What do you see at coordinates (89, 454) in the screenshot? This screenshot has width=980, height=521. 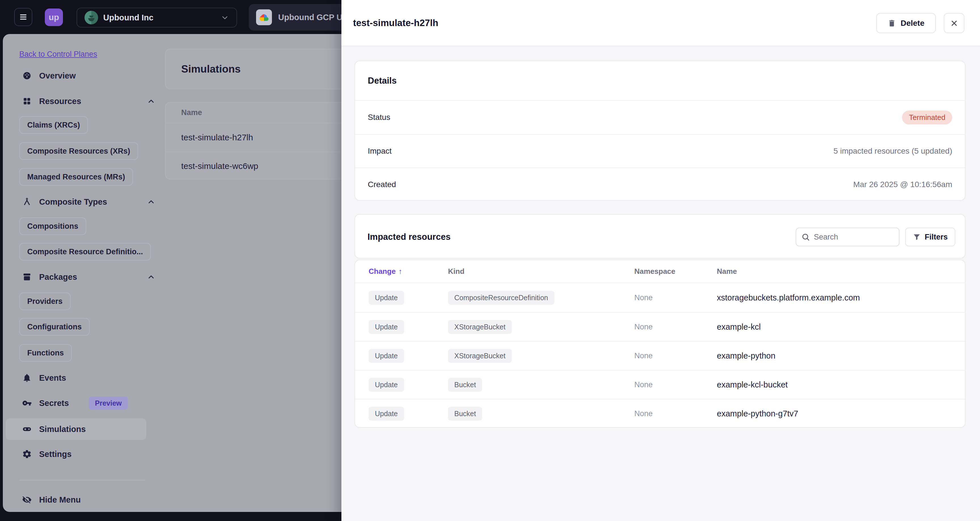 I see `sidebar-item-settings: Settings` at bounding box center [89, 454].